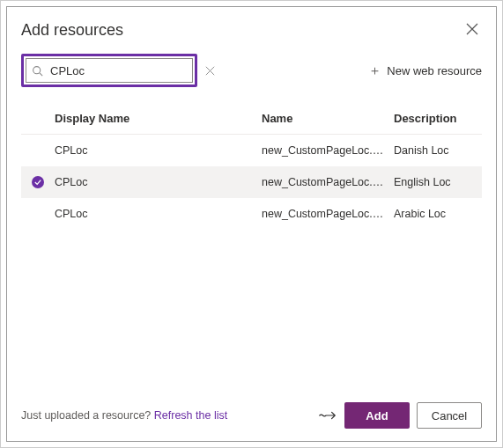 The width and height of the screenshot is (503, 448). I want to click on close-icon, so click(472, 29).